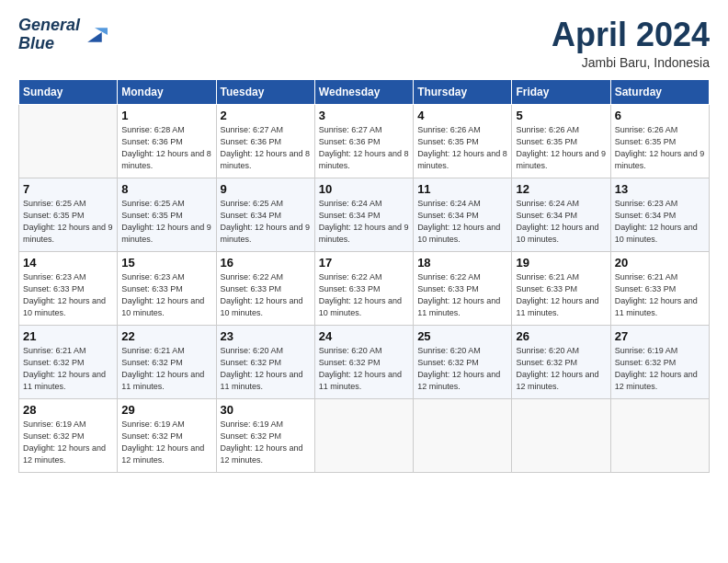  I want to click on calendar-week-row: 7Sunrise: 6:25 AMSunset: 6:35 PMDaylight…, so click(364, 214).